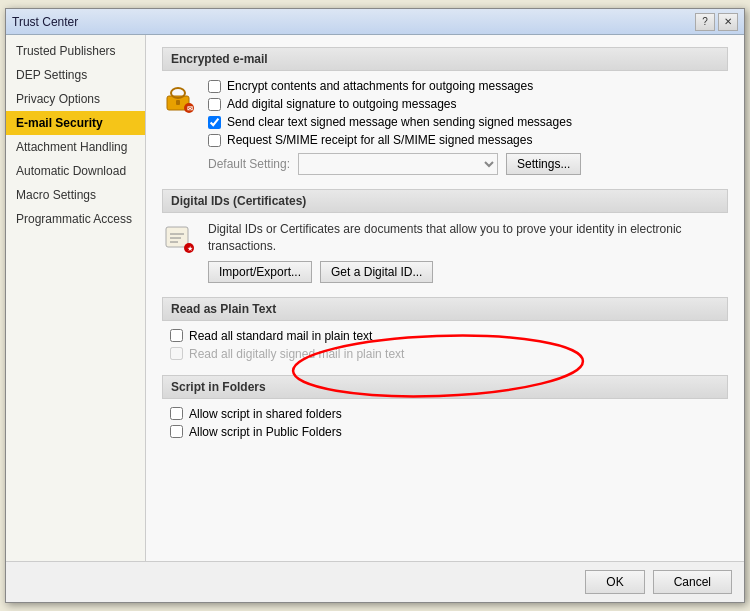  Describe the element at coordinates (468, 238) in the screenshot. I see `digital-ids-description: Digital IDs or Certificates are document…` at that location.